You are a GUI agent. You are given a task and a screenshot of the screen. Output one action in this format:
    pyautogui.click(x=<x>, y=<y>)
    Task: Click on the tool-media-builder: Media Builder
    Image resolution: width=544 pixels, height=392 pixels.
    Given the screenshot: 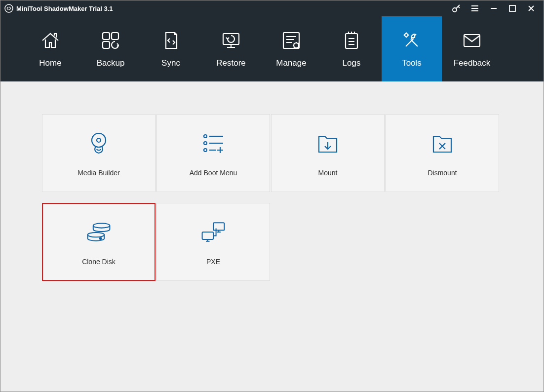 What is the action you would take?
    pyautogui.click(x=99, y=153)
    